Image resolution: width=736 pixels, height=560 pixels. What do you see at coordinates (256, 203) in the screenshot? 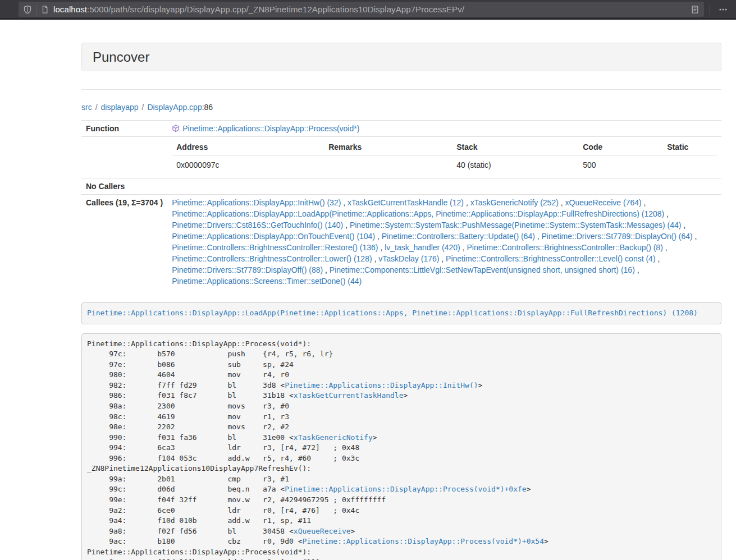
I see `callee-link: Pinetime::Applications::DisplayApp::Init…` at bounding box center [256, 203].